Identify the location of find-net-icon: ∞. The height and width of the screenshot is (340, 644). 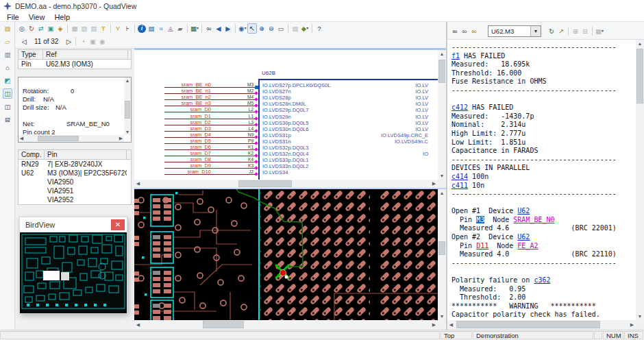
(465, 32).